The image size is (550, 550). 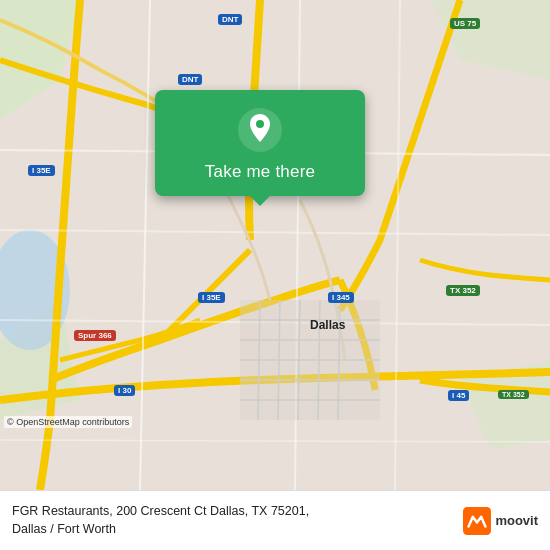 What do you see at coordinates (500, 521) in the screenshot?
I see `moovit-logo: moovit` at bounding box center [500, 521].